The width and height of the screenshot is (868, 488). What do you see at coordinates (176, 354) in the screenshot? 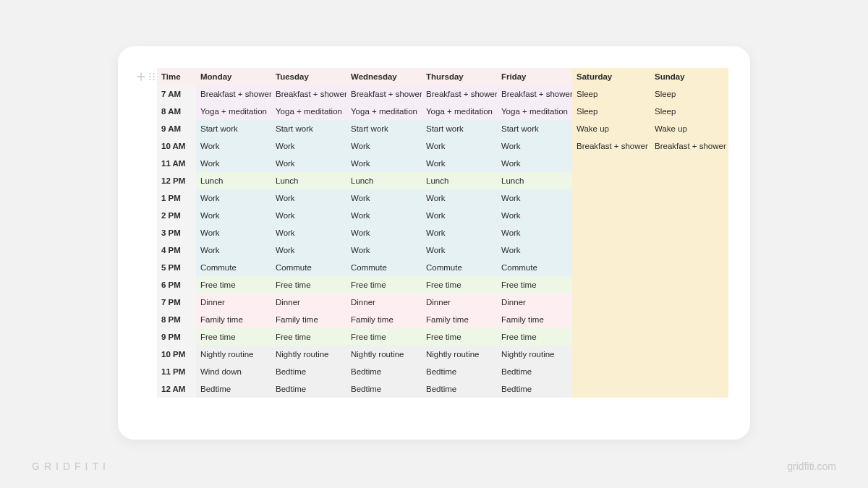
I see `time-cell: 10 PM` at bounding box center [176, 354].